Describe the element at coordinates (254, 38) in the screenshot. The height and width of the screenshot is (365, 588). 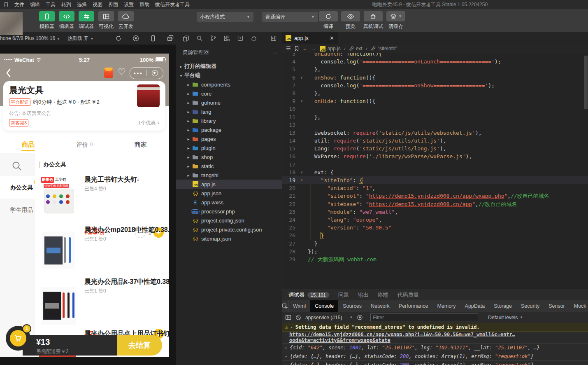
I see `cloud-jar-icon` at that location.